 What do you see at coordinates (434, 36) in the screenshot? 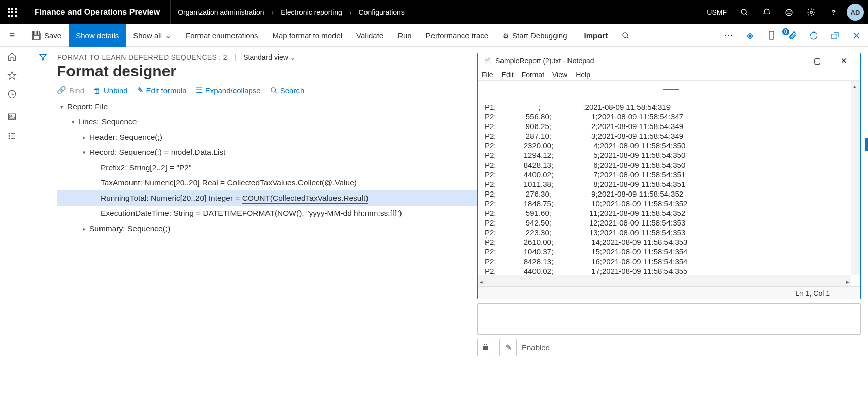
I see `command-bar: ≡ 💾Save Show details Show all⌄ Format en…` at bounding box center [434, 36].